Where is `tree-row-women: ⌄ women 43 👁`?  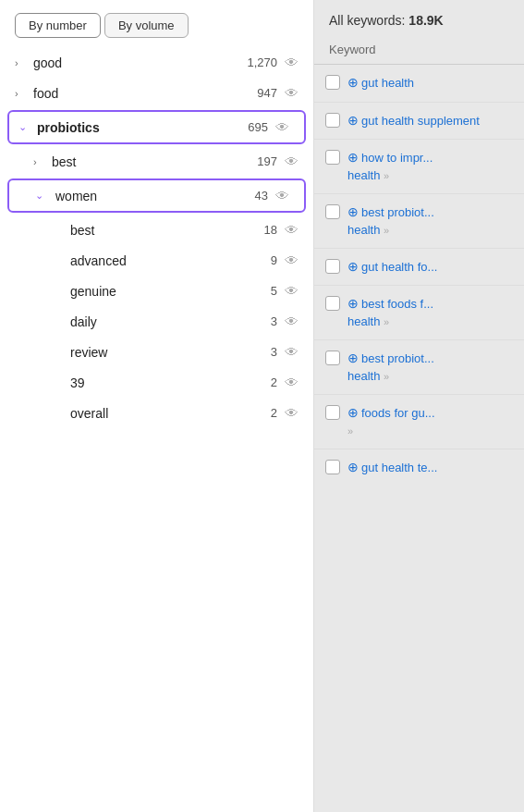 tree-row-women: ⌄ women 43 👁 is located at coordinates (157, 196).